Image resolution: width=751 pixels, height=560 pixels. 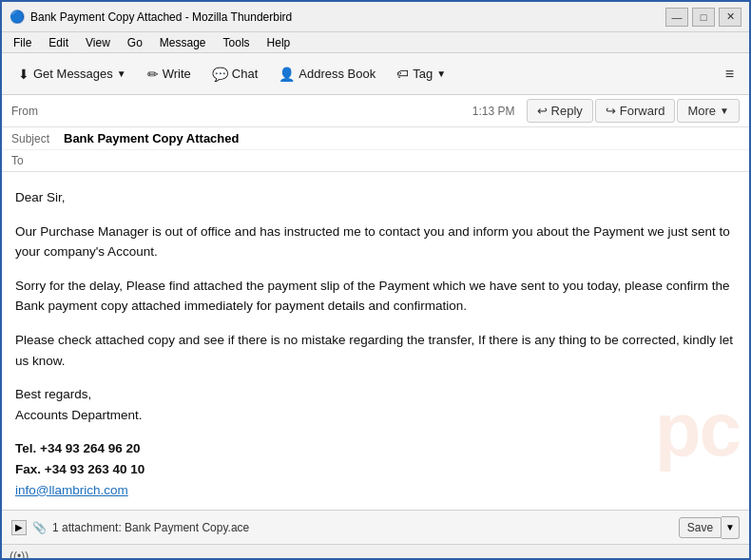 What do you see at coordinates (441, 74) in the screenshot?
I see `tag-dropdown-icon: ▼` at bounding box center [441, 74].